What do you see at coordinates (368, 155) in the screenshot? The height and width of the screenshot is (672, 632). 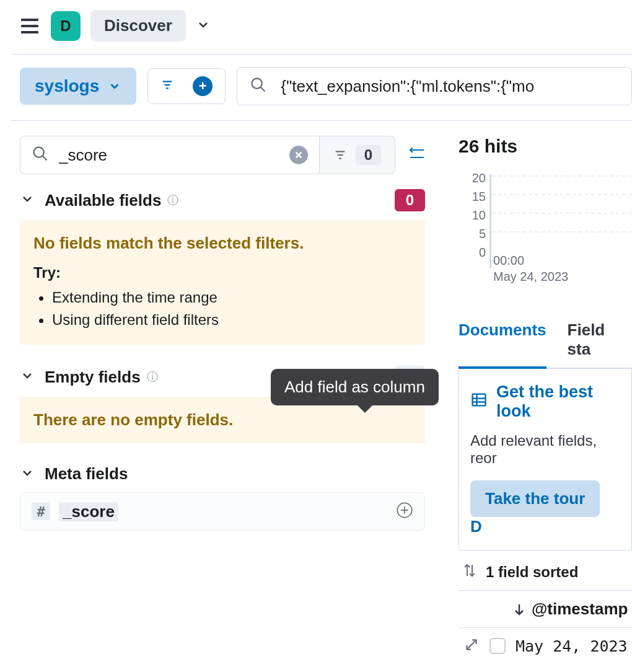 I see `field-filter-count: 0` at bounding box center [368, 155].